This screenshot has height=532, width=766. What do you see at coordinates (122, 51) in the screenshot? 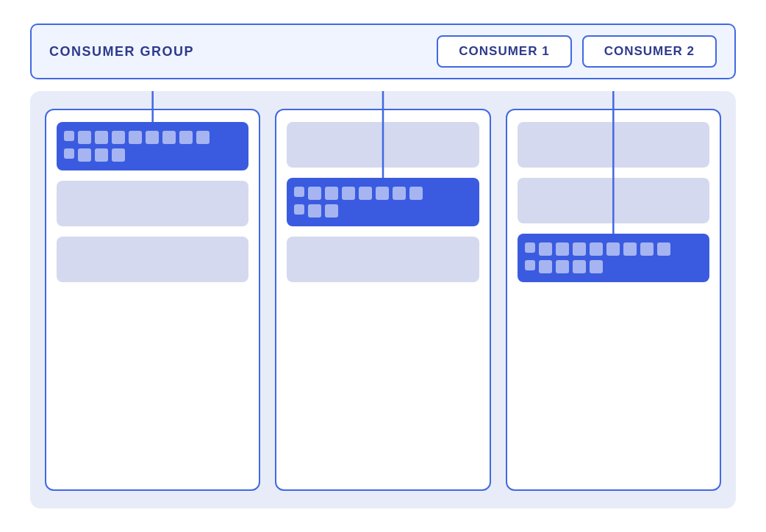
I see `consumer-group-label: CONSUMER GROUP` at bounding box center [122, 51].